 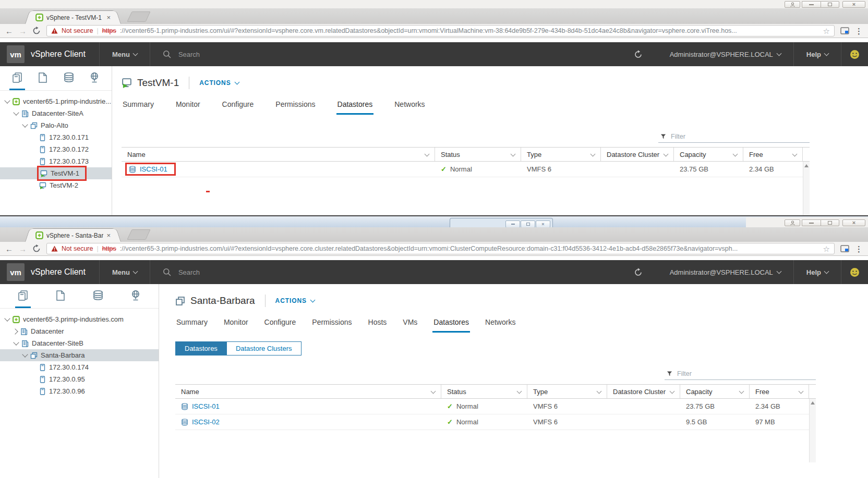 What do you see at coordinates (792, 4) in the screenshot?
I see `user-session-button` at bounding box center [792, 4].